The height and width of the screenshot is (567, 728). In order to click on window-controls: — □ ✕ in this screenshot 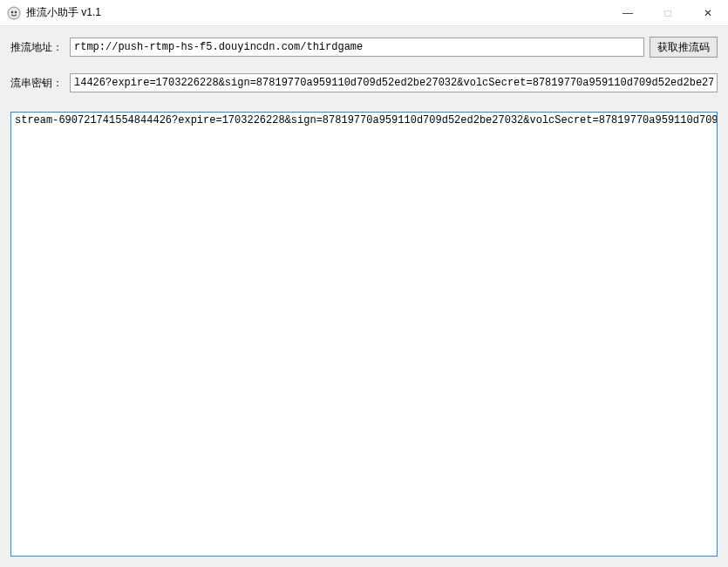, I will do `click(668, 12)`.